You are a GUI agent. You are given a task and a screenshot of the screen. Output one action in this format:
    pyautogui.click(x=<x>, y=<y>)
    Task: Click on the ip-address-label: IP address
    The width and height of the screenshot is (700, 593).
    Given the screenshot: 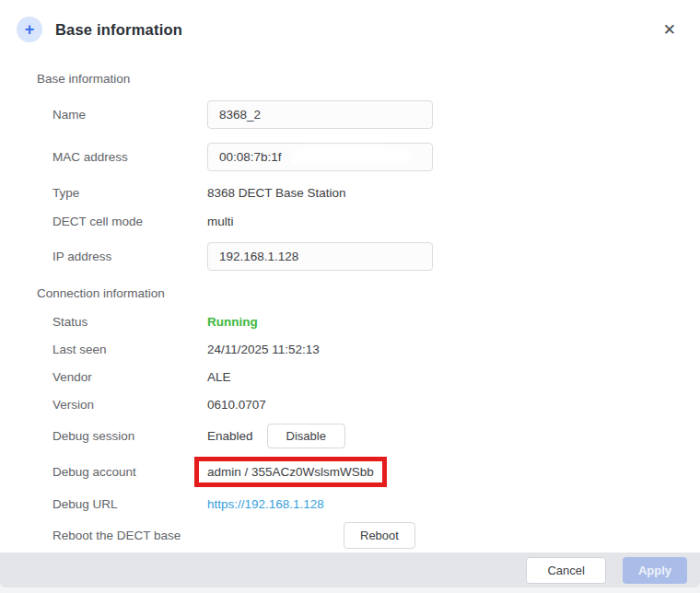 What is the action you would take?
    pyautogui.click(x=130, y=256)
    